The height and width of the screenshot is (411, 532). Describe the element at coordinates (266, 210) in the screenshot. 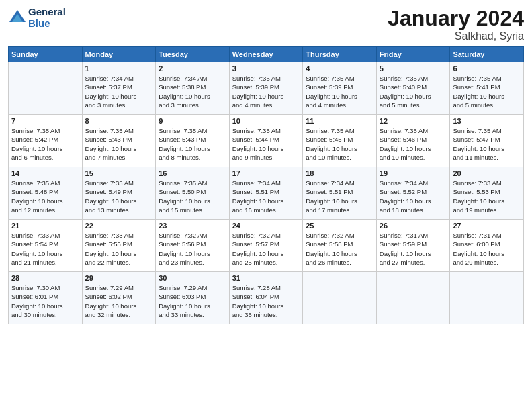

I see `cell-line: and 16 minutes.` at that location.